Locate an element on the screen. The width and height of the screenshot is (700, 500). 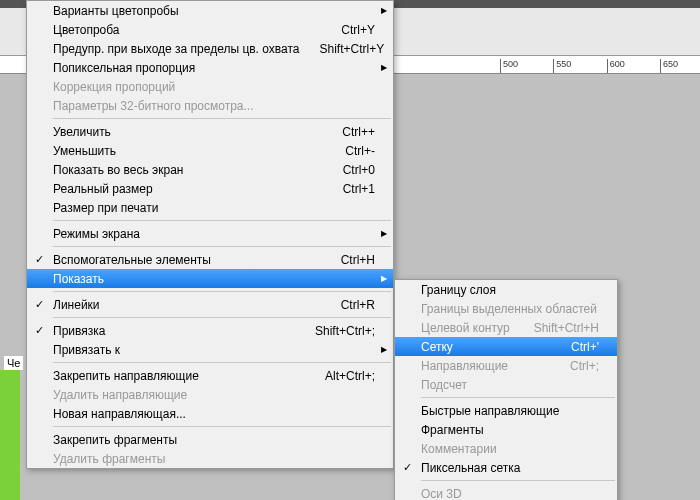
menu-item-shortcut: Shift+Ctrl+Y is located at coordinates (352, 49).